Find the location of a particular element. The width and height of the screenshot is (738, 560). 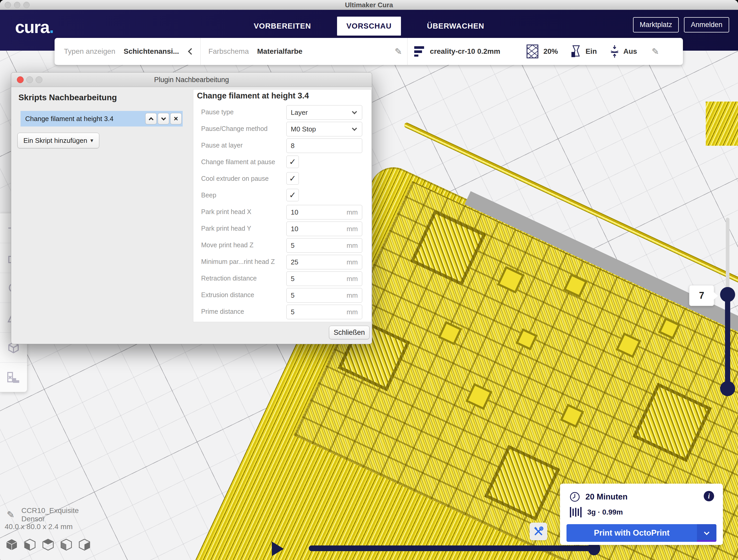

script-name: Change filament at height 3.4 is located at coordinates (83, 119).